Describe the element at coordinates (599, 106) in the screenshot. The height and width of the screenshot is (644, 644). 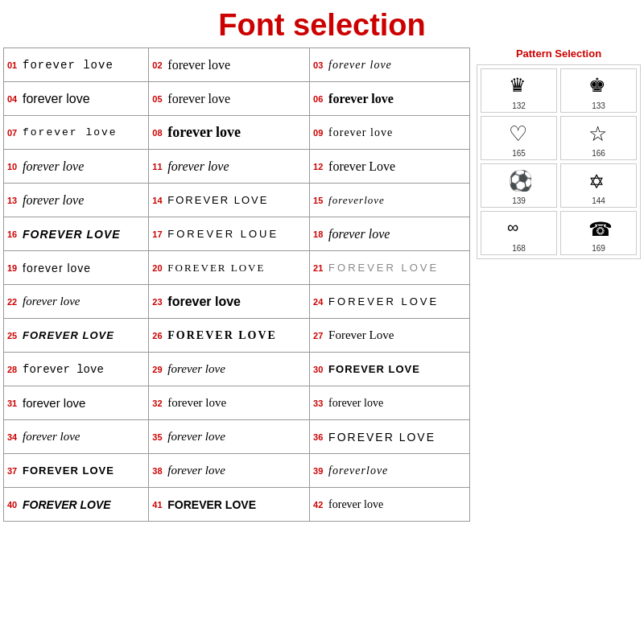
I see `pattern-num: 133` at that location.